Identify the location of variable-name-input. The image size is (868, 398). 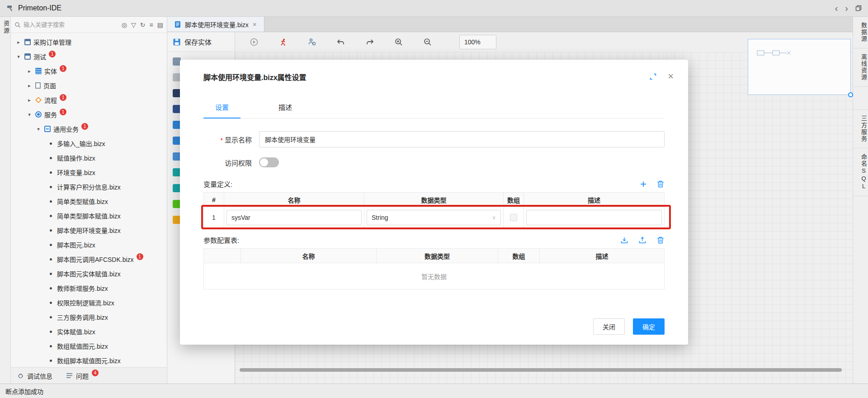
(294, 218).